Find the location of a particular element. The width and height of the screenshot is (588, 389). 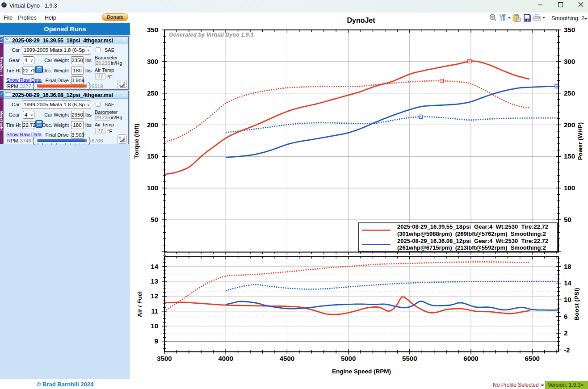

svg-text: 18 is located at coordinates (567, 266).